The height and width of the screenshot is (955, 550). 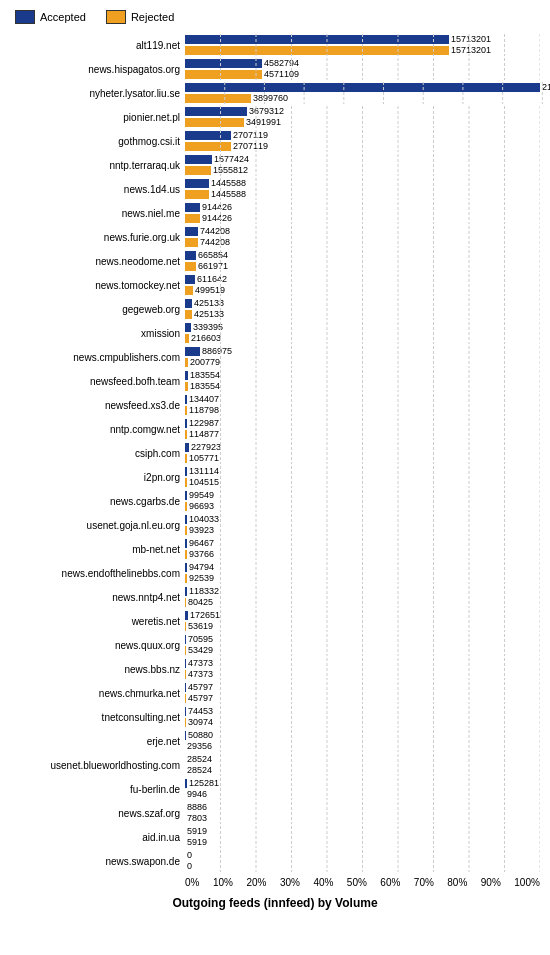 I want to click on accepted-value: 172651, so click(x=205, y=615).